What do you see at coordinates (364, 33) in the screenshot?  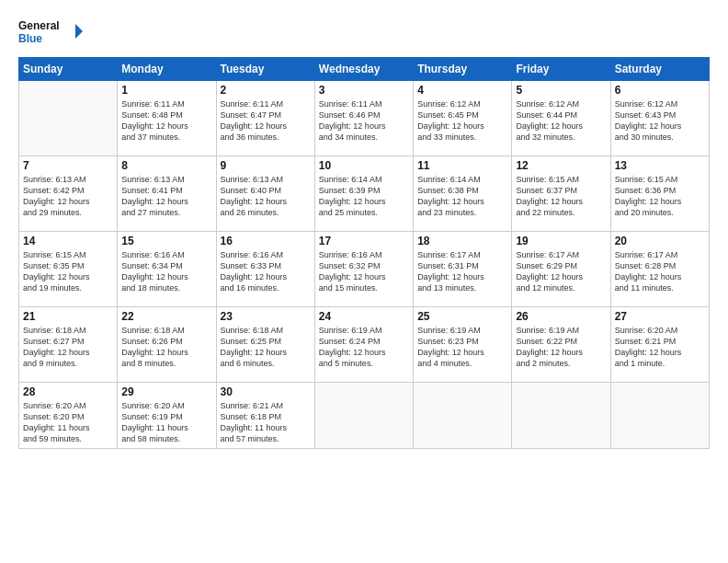 I see `header: General Blue` at bounding box center [364, 33].